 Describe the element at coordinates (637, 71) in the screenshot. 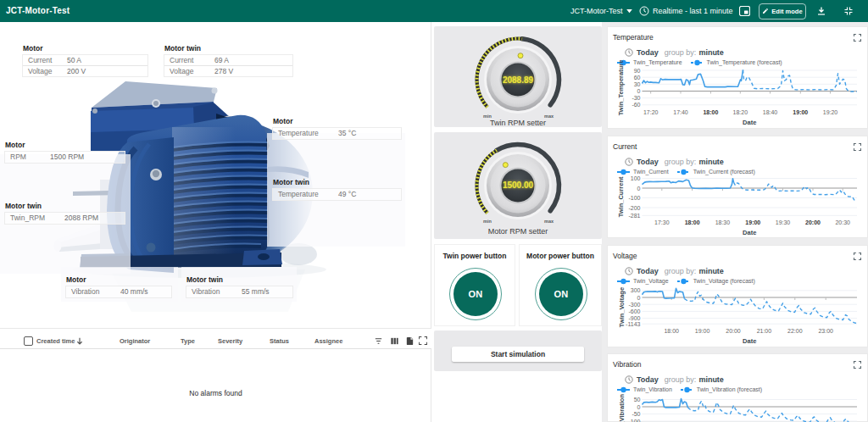

I see `svg-text: 90` at that location.